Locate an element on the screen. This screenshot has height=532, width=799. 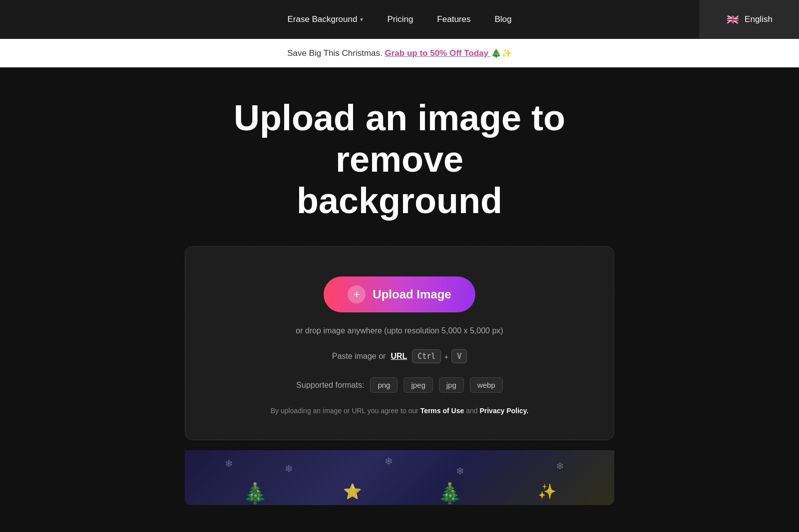
star-icon: ⭐ is located at coordinates (353, 491).